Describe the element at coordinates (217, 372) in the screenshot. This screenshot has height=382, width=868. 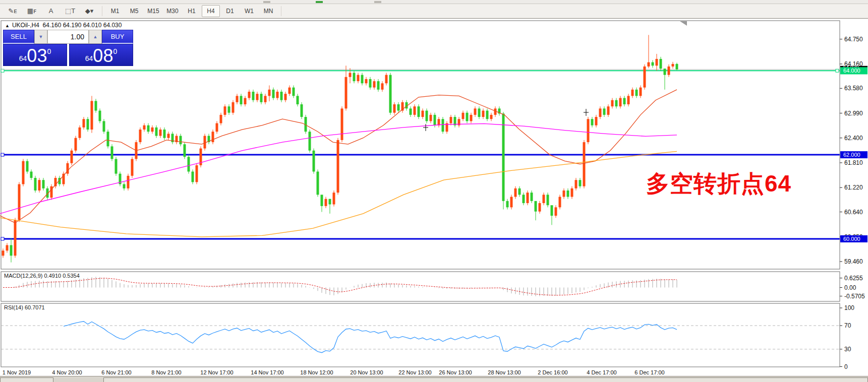
I see `time-axis-label: 12 Nov 17:00` at that location.